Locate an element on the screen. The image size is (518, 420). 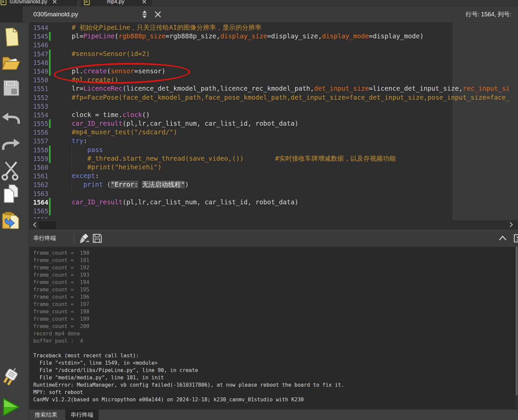
terminal-line: frame_count = 199 is located at coordinates (276, 319).